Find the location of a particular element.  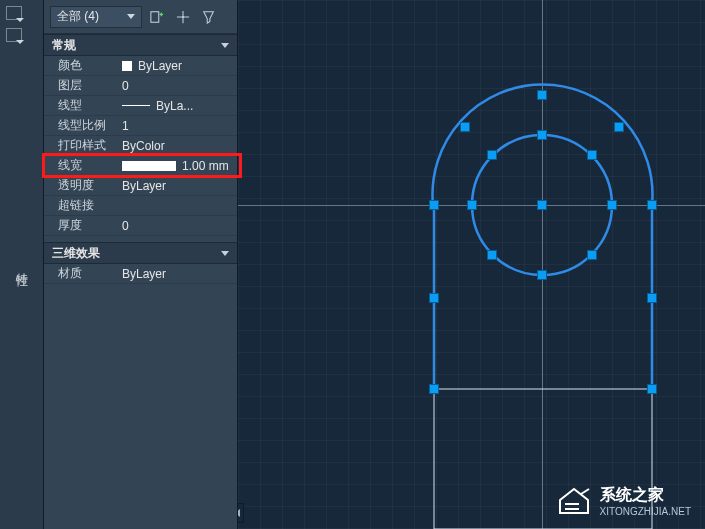

prop-value-text: 1.00 mm is located at coordinates (206, 166).